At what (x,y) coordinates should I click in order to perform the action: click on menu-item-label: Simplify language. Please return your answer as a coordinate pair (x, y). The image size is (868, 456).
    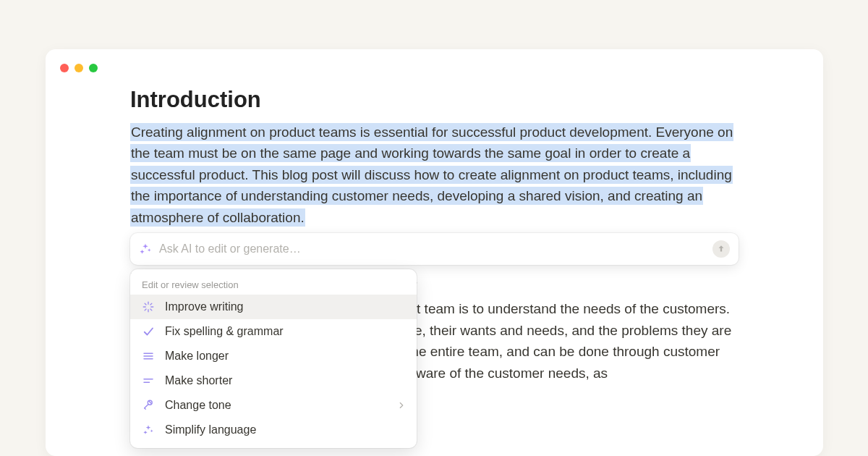
    Looking at the image, I should click on (210, 430).